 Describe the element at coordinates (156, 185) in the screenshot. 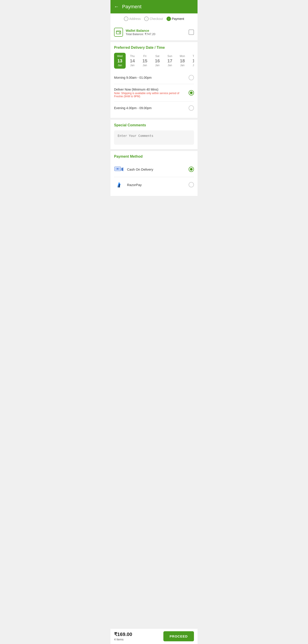

I see `razorpay-label: RazorPay` at that location.